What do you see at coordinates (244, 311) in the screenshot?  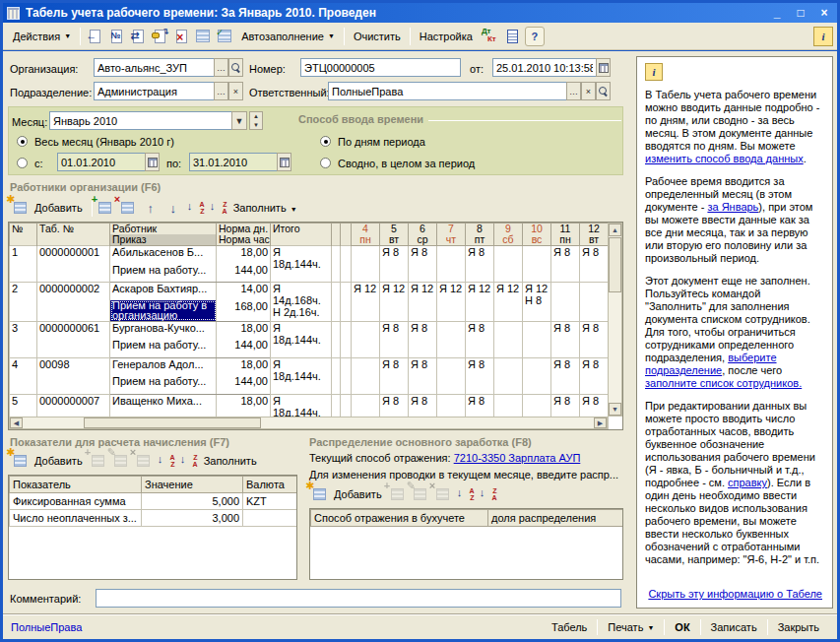 I see `norm-hours-cell: 168,00` at bounding box center [244, 311].